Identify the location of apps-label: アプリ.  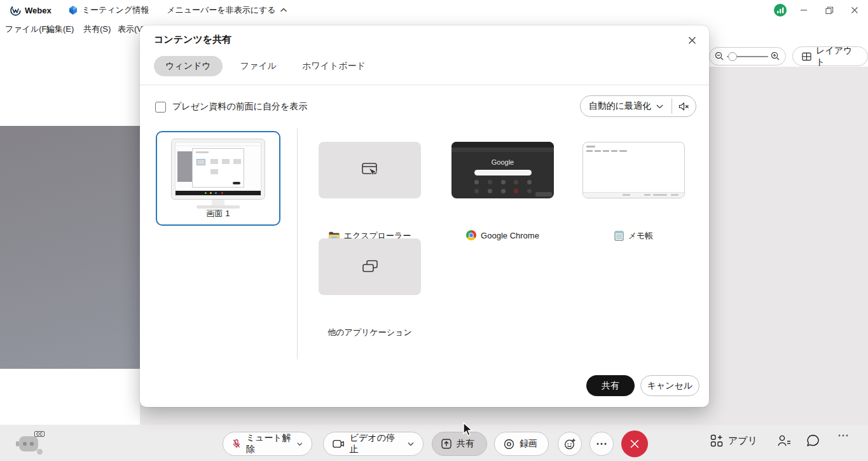
(743, 441).